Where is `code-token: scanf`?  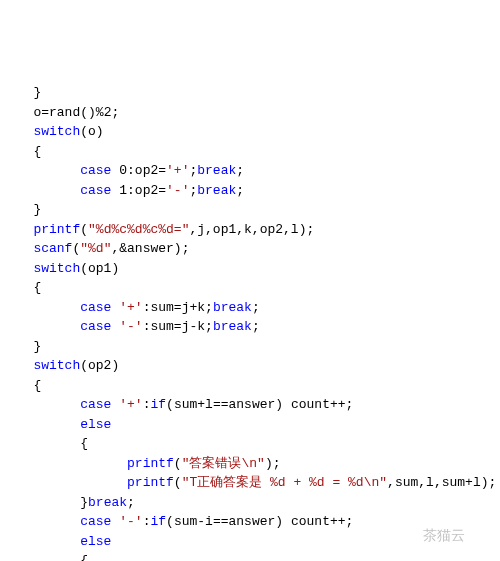 code-token: scanf is located at coordinates (52, 248).